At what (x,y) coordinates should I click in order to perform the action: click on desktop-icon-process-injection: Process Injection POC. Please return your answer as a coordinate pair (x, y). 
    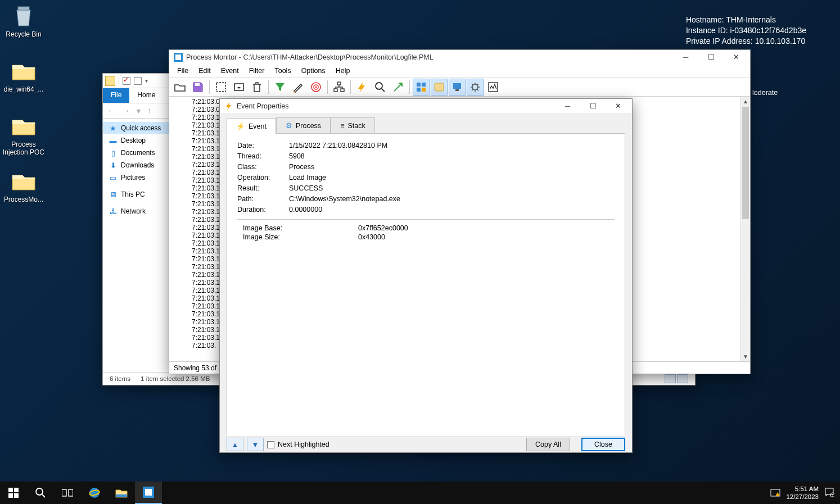
    Looking at the image, I should click on (24, 134).